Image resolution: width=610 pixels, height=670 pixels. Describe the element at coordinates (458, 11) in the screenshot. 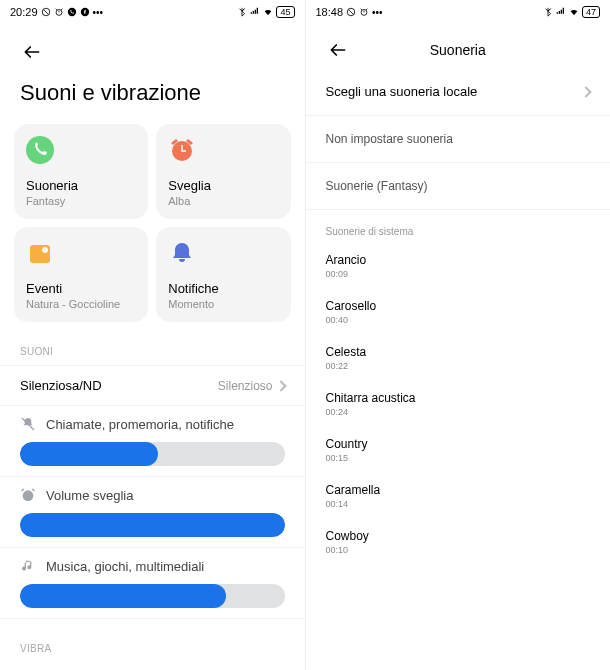

I see `status-bar: 18:48 ••• 47` at that location.